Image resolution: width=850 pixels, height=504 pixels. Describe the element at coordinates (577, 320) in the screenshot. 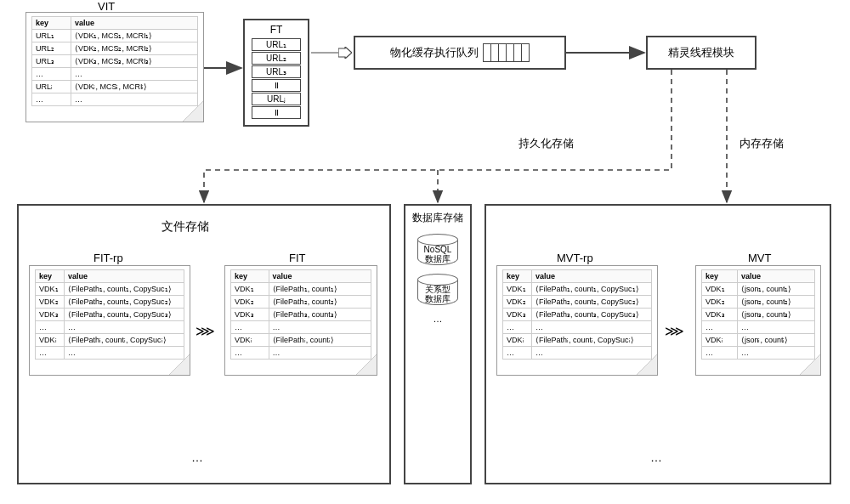

I see `mvtrp-sheet: keyvalue VDK₁⟨FilePath₁, count₁, CopySuc…` at that location.